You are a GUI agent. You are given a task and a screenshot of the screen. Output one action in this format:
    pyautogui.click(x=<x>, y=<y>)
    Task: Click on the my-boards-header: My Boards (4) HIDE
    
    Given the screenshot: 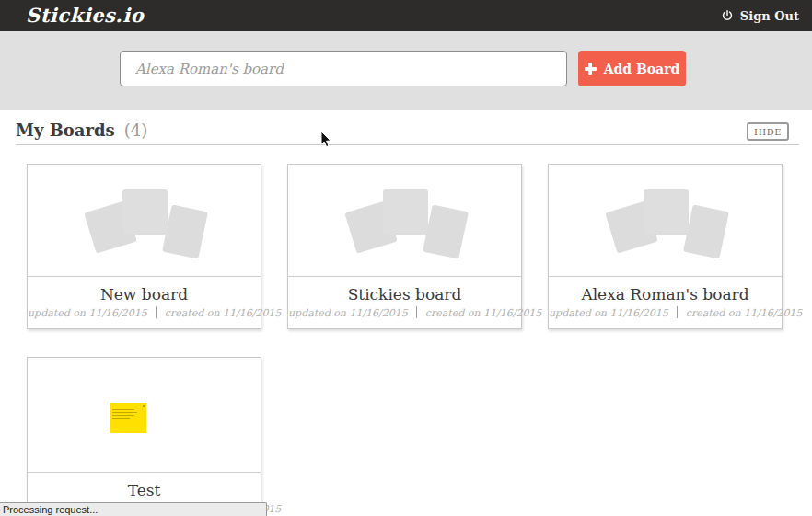 What is the action you would take?
    pyautogui.click(x=407, y=132)
    